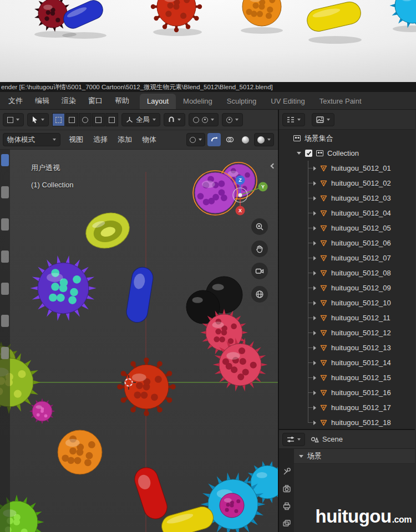  Describe the element at coordinates (99, 120) in the screenshot. I see `select-lasso-button` at that location.